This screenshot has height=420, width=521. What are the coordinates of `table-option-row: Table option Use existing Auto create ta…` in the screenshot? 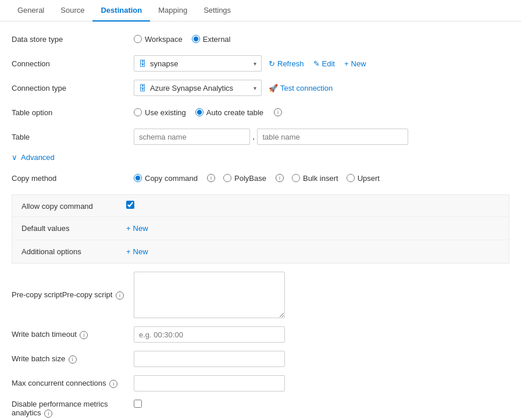 It's located at (260, 112).